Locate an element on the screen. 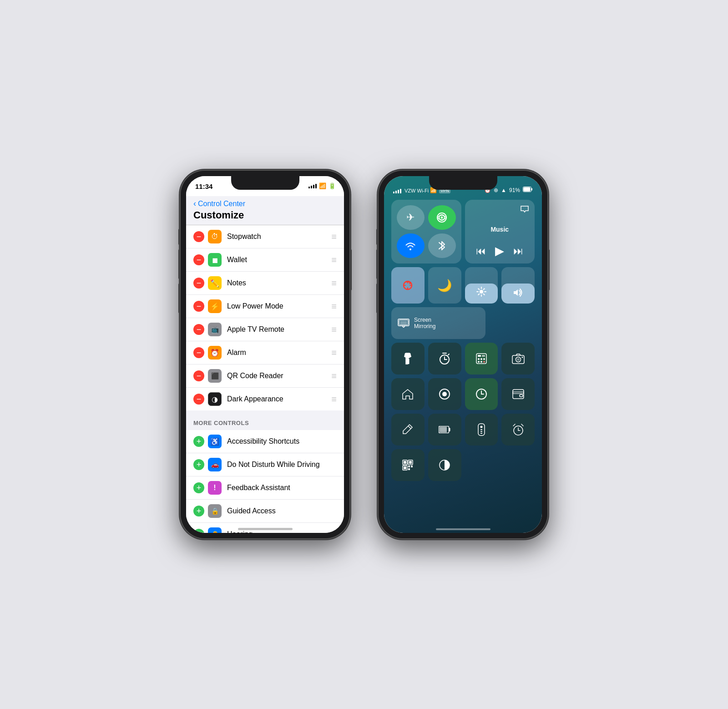 The width and height of the screenshot is (728, 709). volume-slider is located at coordinates (518, 285).